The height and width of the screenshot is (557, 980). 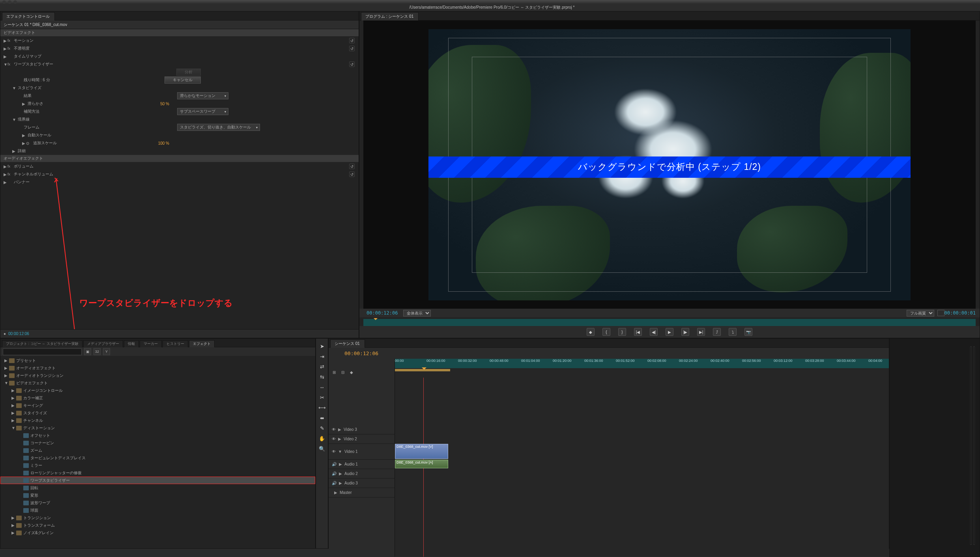 I want to click on tab-sequence: シーケンス 01, so click(x=348, y=344).